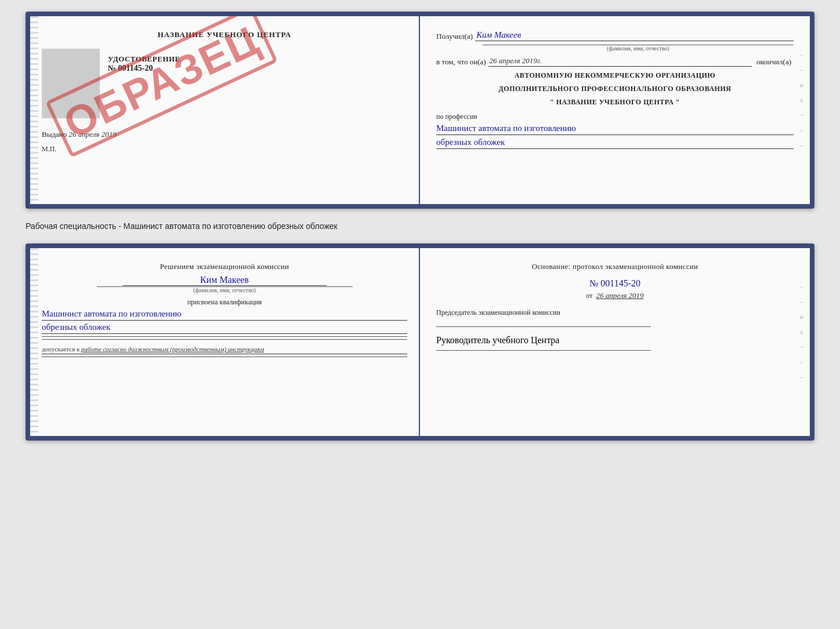  Describe the element at coordinates (225, 350) in the screenshot. I see `dopuskaet-row: допускается к работе согласно должностны…` at that location.